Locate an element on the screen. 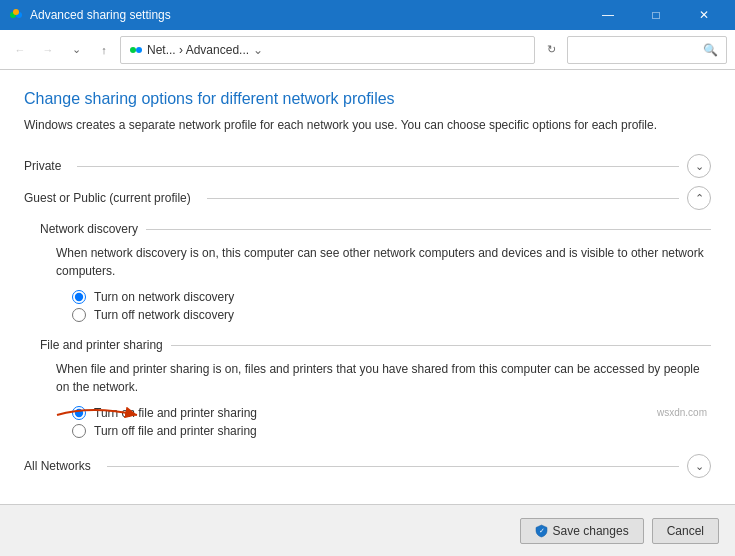  minimize-button: — is located at coordinates (608, 15).